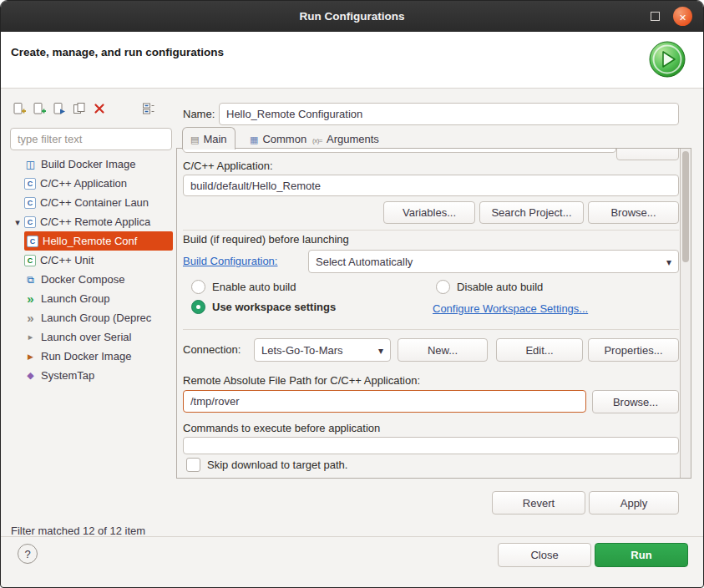  I want to click on run-play-icon, so click(667, 59).